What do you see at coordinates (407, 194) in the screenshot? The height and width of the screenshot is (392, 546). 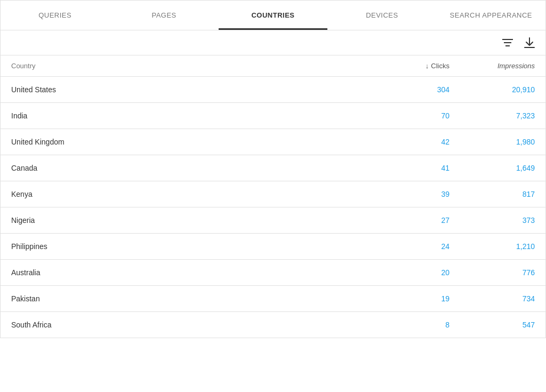 I see `row-clicks-4: 39` at bounding box center [407, 194].